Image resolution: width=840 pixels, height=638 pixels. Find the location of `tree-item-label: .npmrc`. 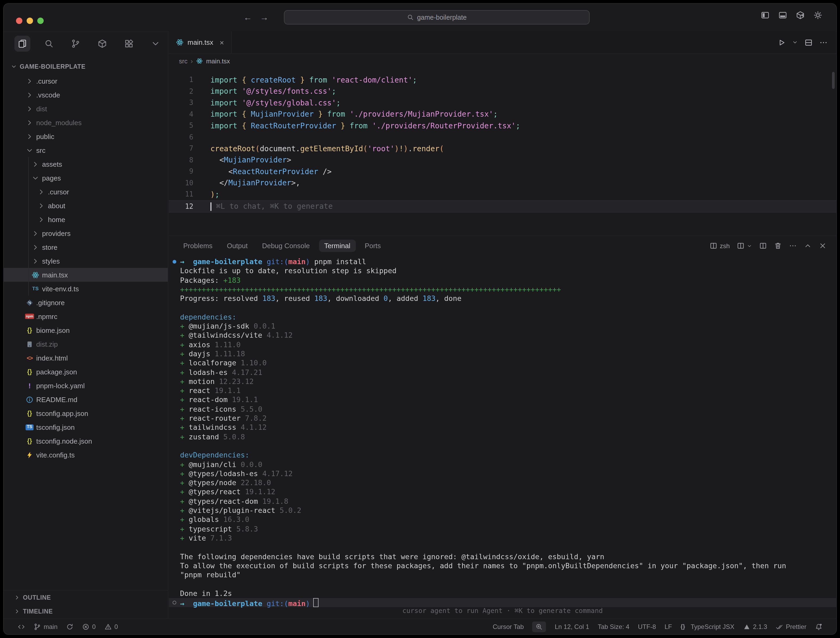

tree-item-label: .npmrc is located at coordinates (47, 316).